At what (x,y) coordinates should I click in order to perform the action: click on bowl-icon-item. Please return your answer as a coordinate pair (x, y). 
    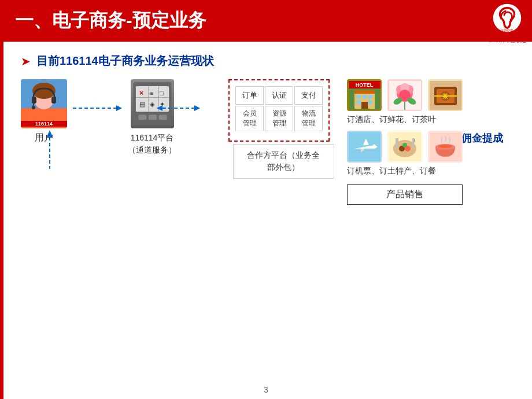
    Looking at the image, I should click on (445, 147).